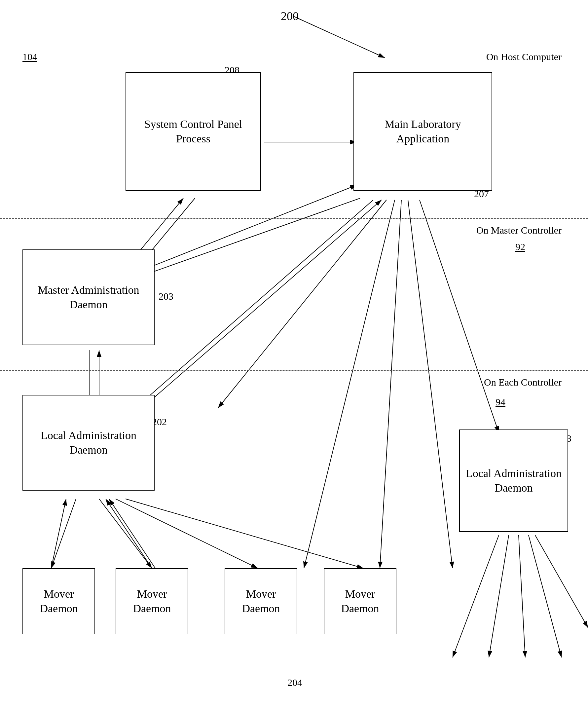 This screenshot has height=708, width=588. Describe the element at coordinates (166, 296) in the screenshot. I see `ref-203-master: 203` at that location.